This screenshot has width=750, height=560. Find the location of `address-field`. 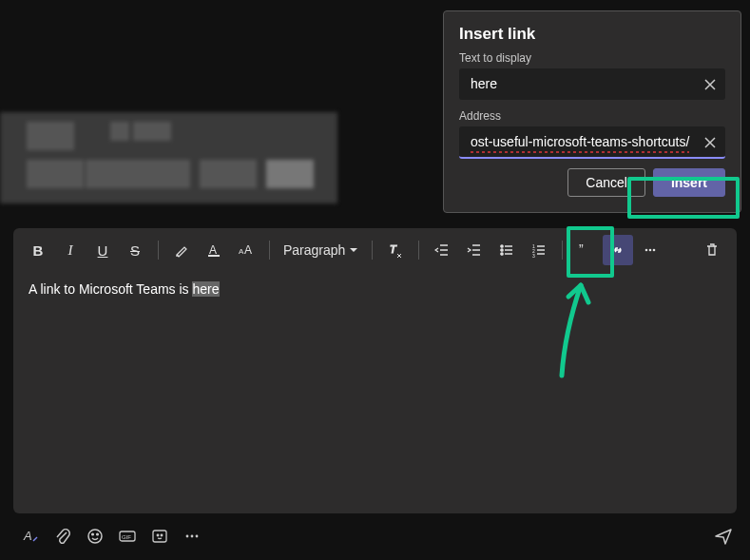

address-field is located at coordinates (592, 143).